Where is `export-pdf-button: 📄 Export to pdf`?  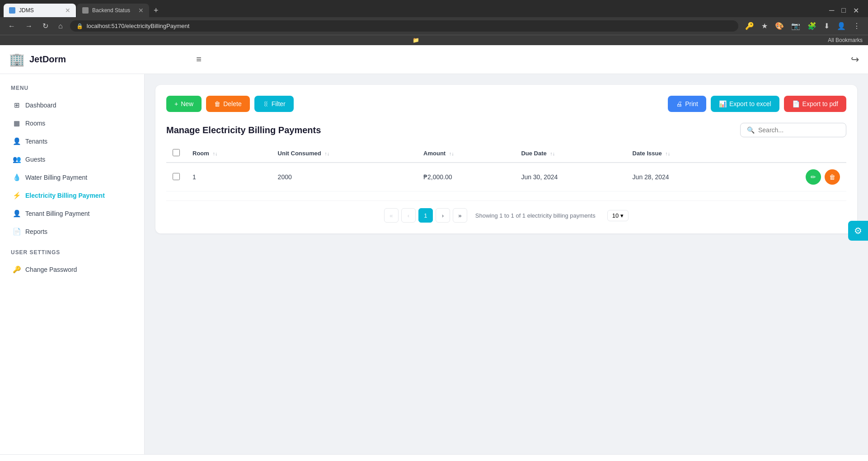 export-pdf-button: 📄 Export to pdf is located at coordinates (815, 104).